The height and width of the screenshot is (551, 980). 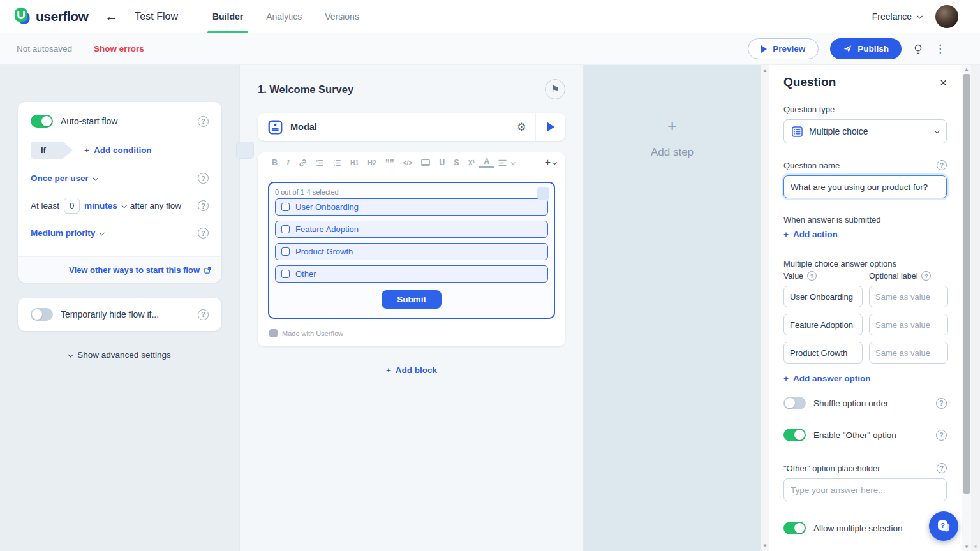 I want to click on add-block-link: + Add block, so click(x=412, y=370).